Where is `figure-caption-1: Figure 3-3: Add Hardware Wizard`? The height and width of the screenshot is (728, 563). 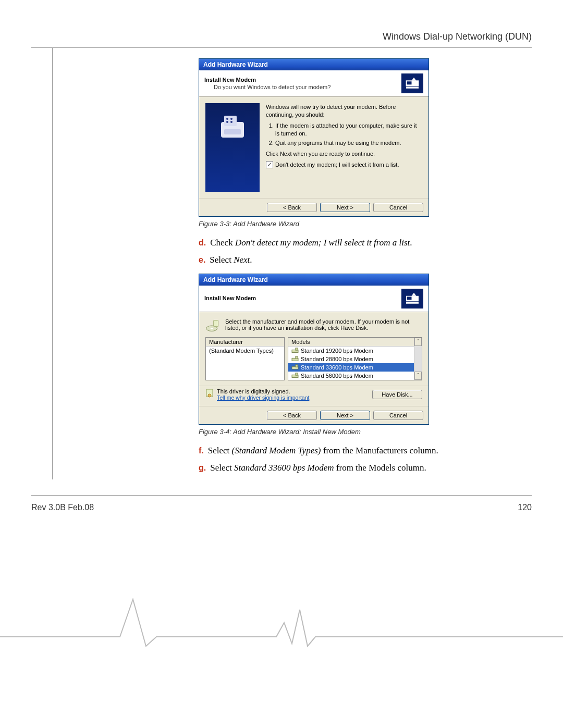
figure-caption-1: Figure 3-3: Add Hardware Wizard is located at coordinates (365, 224).